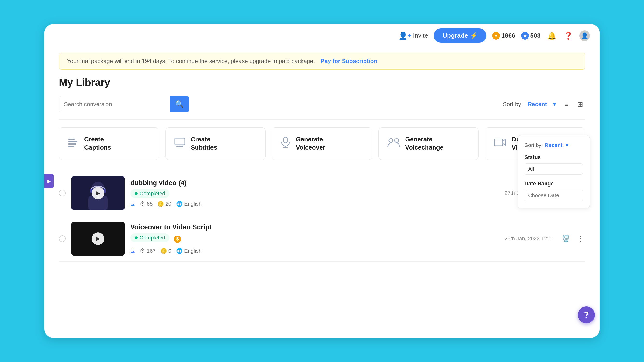 This screenshot has height=362, width=644. I want to click on header: 👤+ Invite Upgrade ⚡ ● 1866 ◆ 503 🔔 ❓, so click(322, 35).